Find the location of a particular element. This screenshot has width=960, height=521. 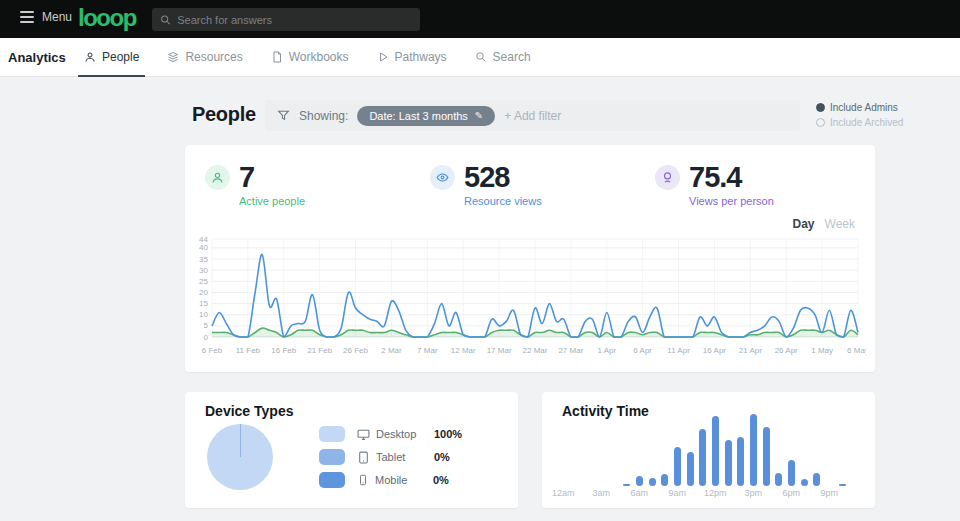

axis-tick-label: 6pm is located at coordinates (792, 493).